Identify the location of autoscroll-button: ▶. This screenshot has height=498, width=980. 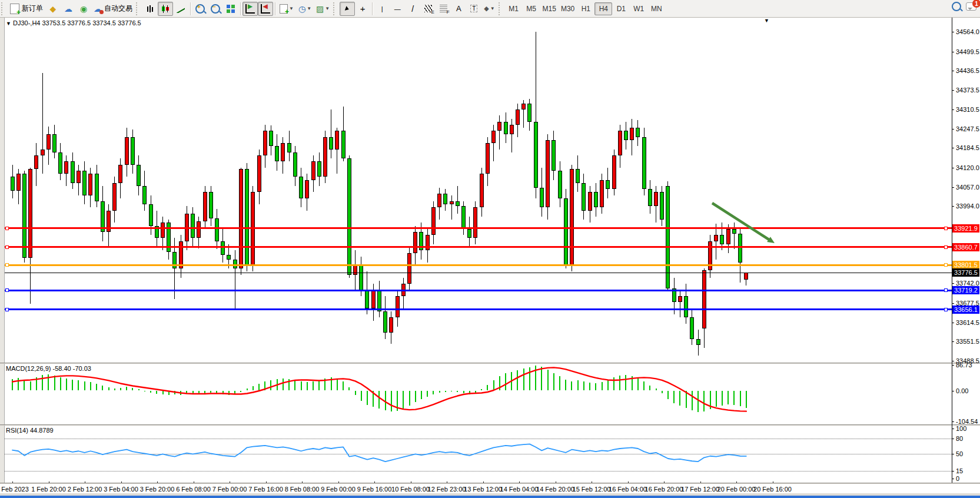
(250, 9).